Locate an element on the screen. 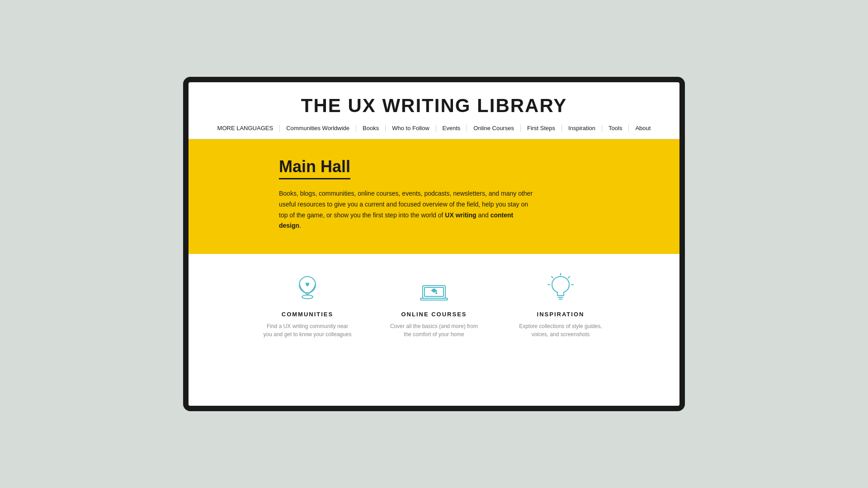  feature-inspiration-title: INSPIRATION is located at coordinates (561, 314).